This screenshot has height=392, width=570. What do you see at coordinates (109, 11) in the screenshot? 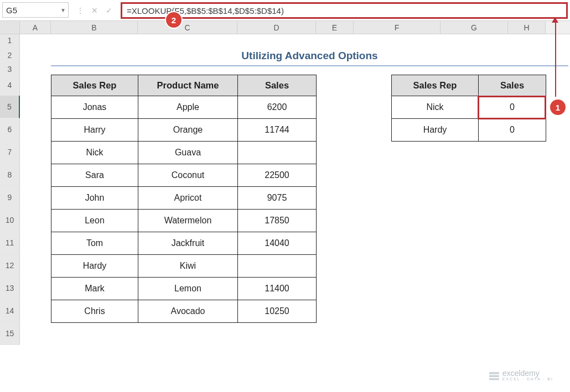
I see `enter-icon: ✓` at bounding box center [109, 11].